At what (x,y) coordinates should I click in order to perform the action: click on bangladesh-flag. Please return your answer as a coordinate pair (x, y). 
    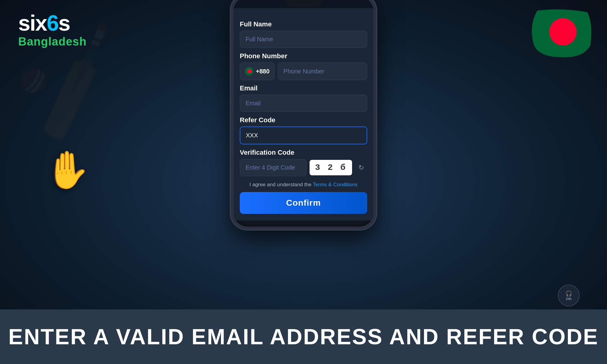
    Looking at the image, I should click on (561, 33).